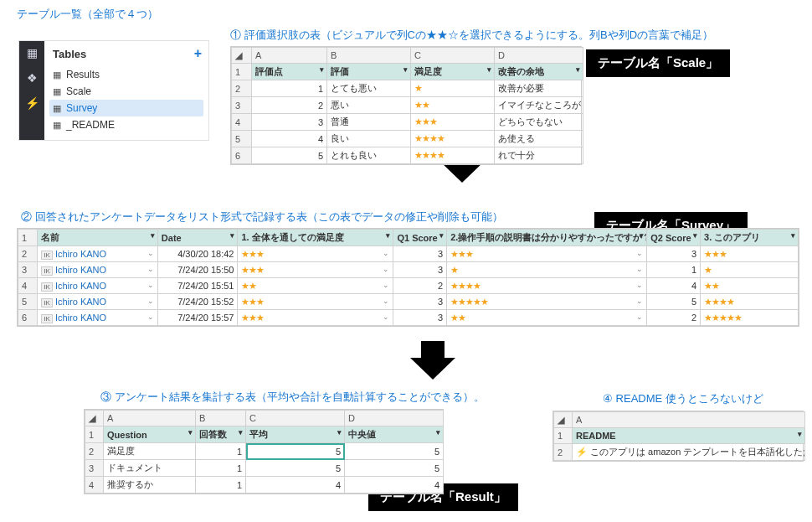 The width and height of the screenshot is (812, 522). I want to click on cell: ★, so click(453, 89).